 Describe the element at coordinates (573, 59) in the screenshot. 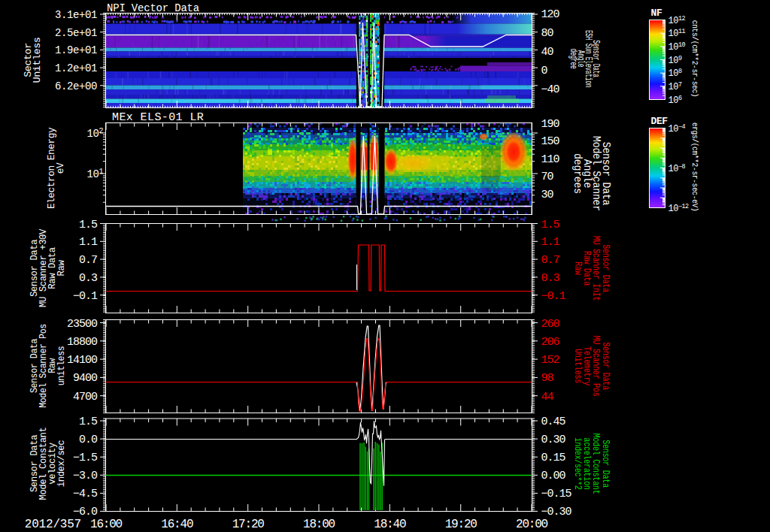

I see `svg-text: degree` at that location.